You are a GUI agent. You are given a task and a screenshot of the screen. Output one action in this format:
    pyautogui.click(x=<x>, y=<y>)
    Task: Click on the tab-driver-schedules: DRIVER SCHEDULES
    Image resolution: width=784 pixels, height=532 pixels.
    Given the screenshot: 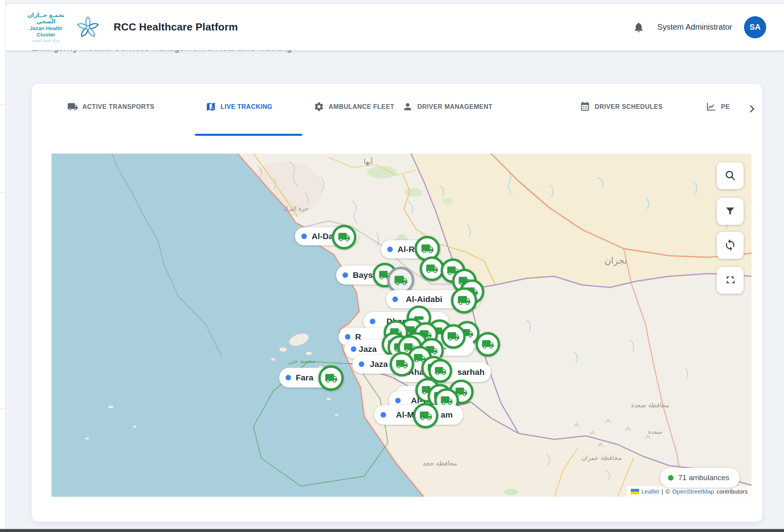 What is the action you would take?
    pyautogui.click(x=621, y=107)
    